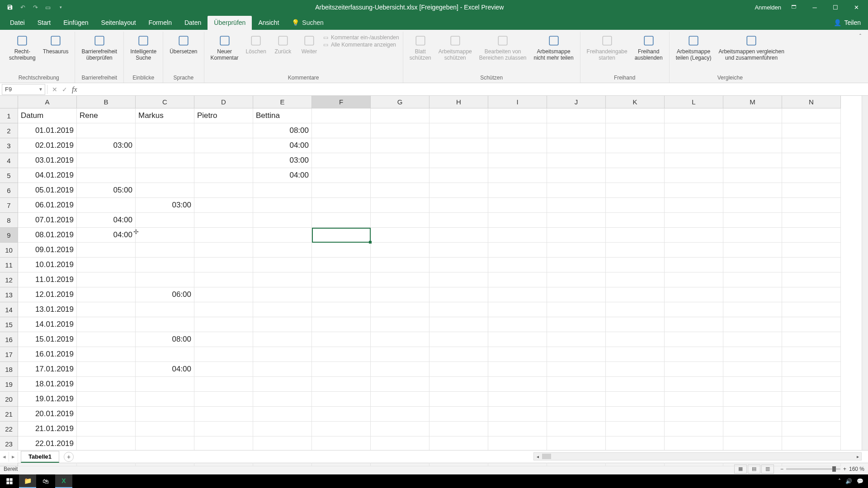 This screenshot has width=868, height=488. Describe the element at coordinates (230, 23) in the screenshot. I see `tab-überprüfen: Überprüfen` at that location.